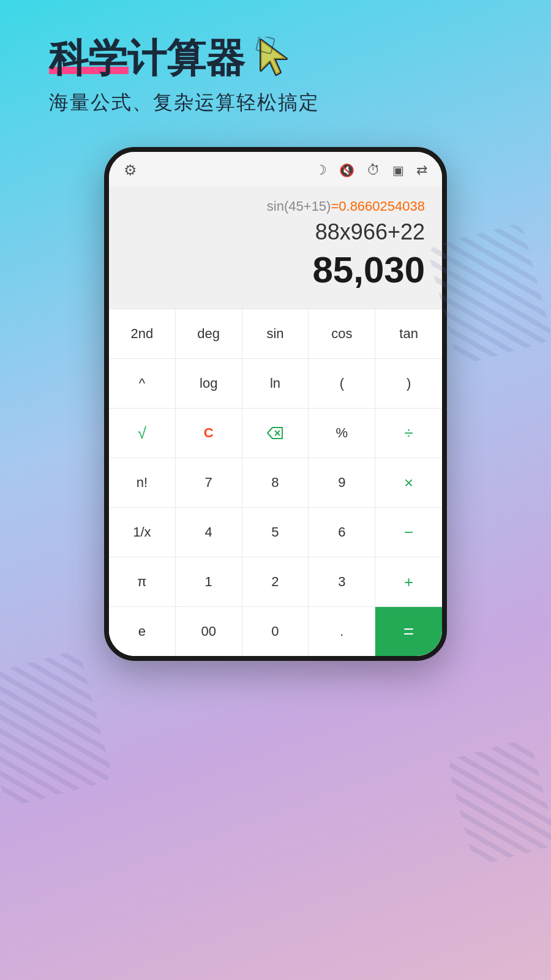  Describe the element at coordinates (276, 532) in the screenshot. I see `key-row-5: 1/x 4 5 6 −` at that location.